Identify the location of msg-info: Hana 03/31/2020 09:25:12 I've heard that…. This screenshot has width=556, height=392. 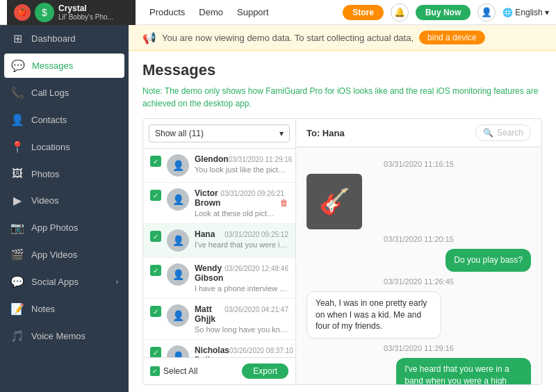
(242, 239).